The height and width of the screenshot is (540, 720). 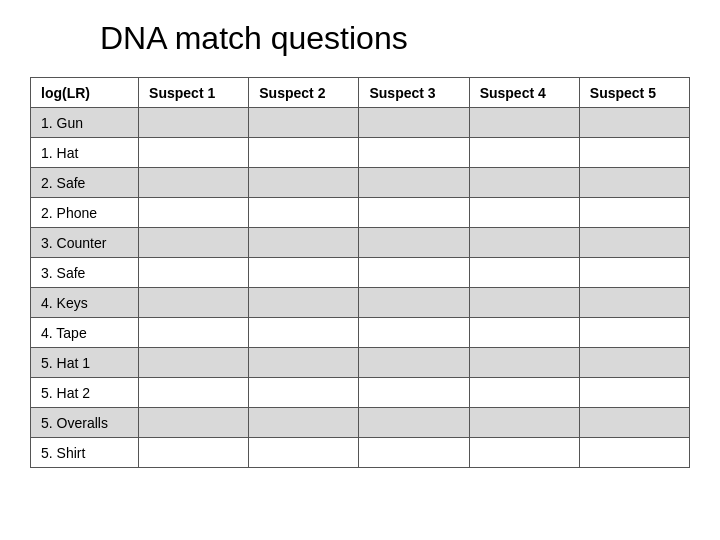 I want to click on cell-row9-suspect5, so click(x=634, y=393).